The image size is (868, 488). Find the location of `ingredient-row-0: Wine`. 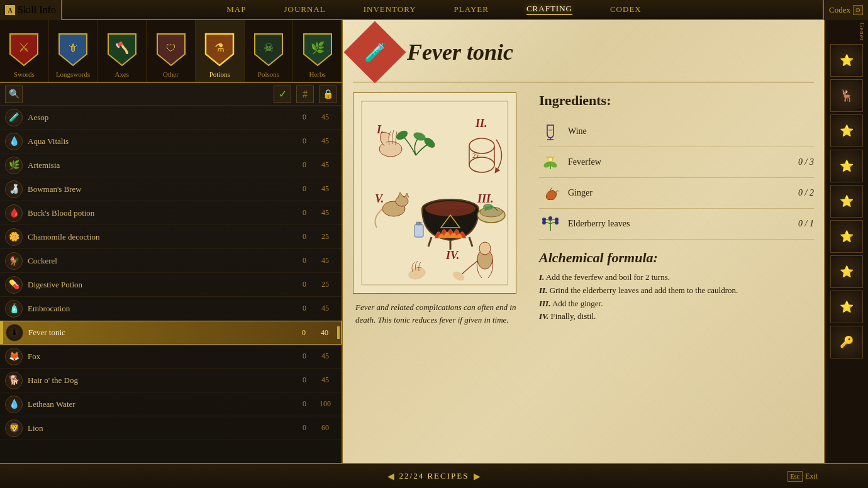

ingredient-row-0: Wine is located at coordinates (677, 132).